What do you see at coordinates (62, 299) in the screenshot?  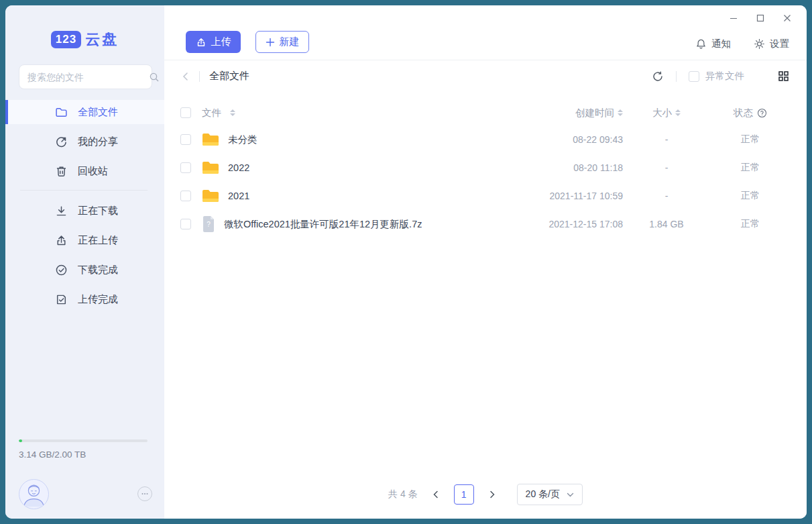 I see `upload-done-icon` at bounding box center [62, 299].